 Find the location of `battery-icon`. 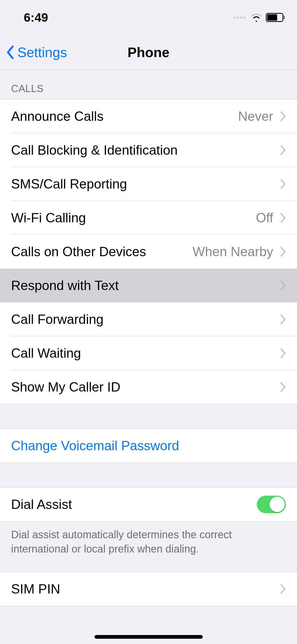

battery-icon is located at coordinates (275, 17).